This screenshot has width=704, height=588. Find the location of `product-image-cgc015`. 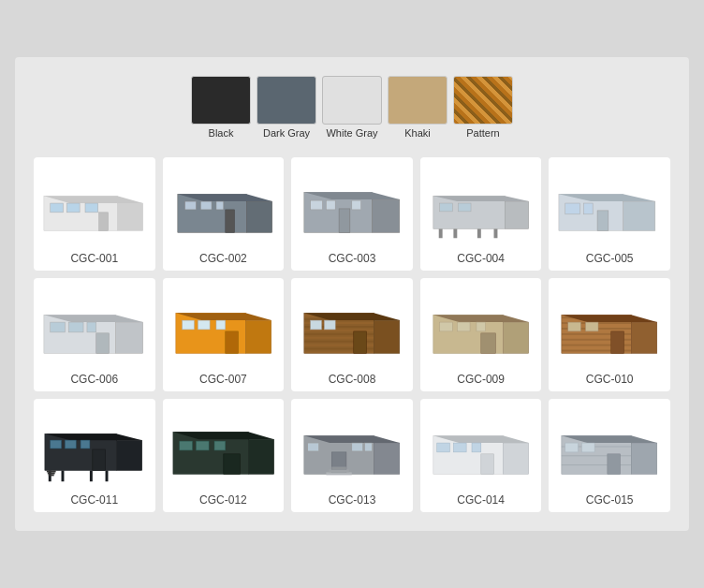

product-image-cgc015 is located at coordinates (609, 447).